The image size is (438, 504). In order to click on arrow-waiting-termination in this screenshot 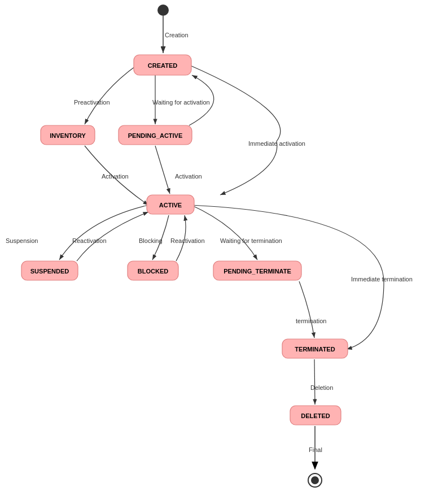, I will do `click(225, 233)`.